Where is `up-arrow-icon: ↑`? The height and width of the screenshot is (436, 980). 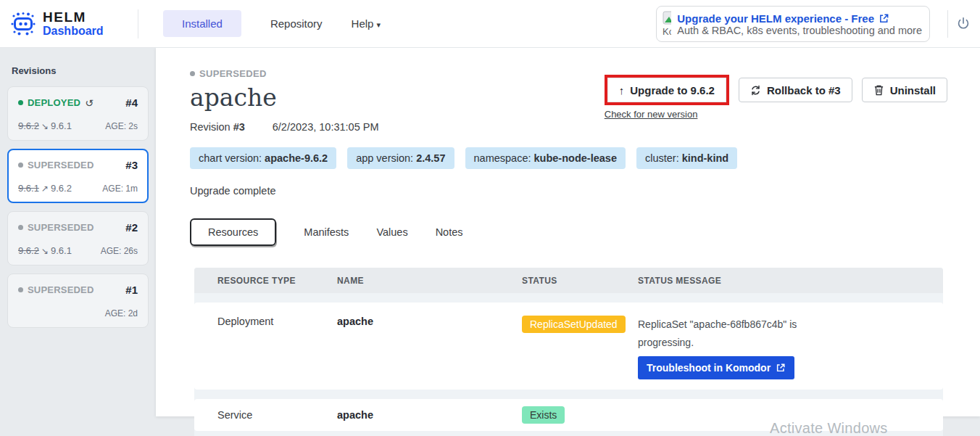 up-arrow-icon: ↑ is located at coordinates (622, 90).